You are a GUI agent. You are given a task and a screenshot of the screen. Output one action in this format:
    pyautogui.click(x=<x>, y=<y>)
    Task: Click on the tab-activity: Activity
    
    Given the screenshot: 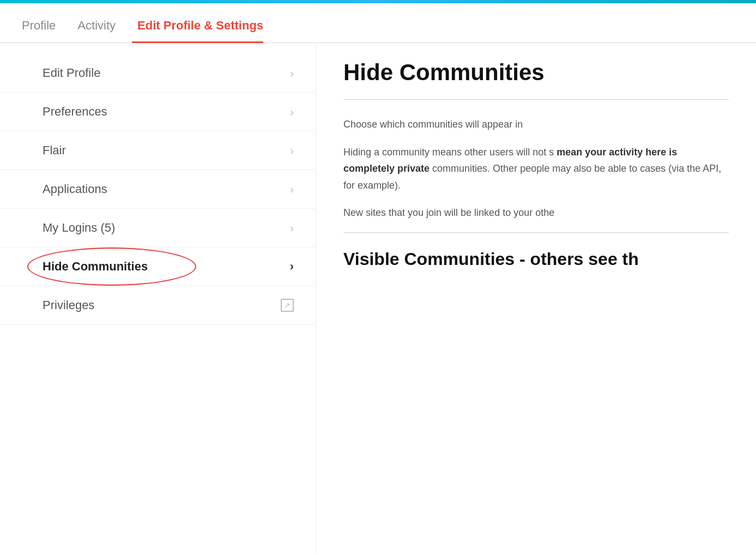 What is the action you would take?
    pyautogui.click(x=102, y=23)
    